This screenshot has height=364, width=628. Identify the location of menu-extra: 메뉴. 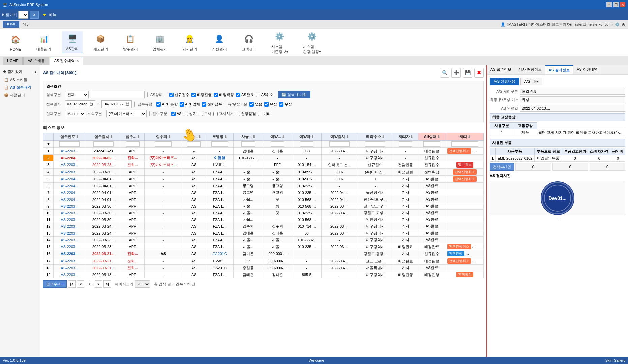
(26, 24).